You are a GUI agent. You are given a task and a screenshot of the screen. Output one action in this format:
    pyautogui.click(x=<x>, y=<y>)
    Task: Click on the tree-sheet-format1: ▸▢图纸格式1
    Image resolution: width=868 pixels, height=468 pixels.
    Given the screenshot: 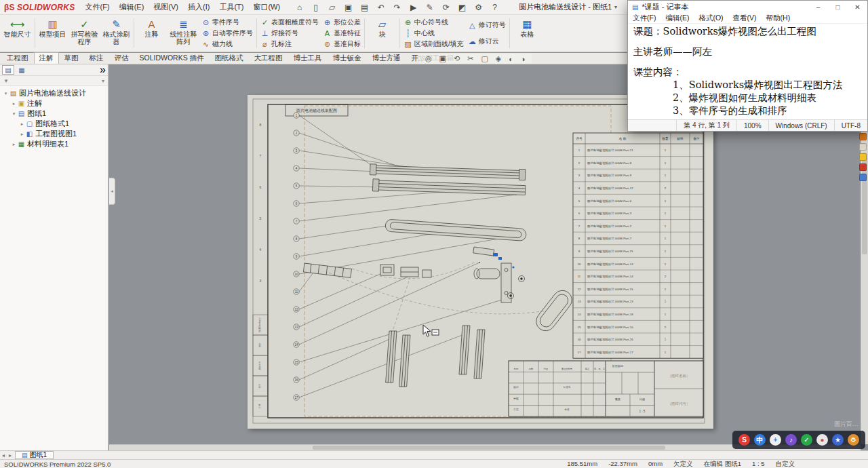 What is the action you would take?
    pyautogui.click(x=54, y=123)
    